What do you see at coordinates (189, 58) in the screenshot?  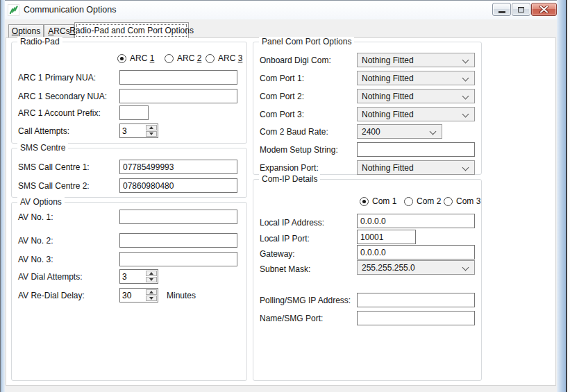 I see `radio-arc-2-label: ARC 2` at bounding box center [189, 58].